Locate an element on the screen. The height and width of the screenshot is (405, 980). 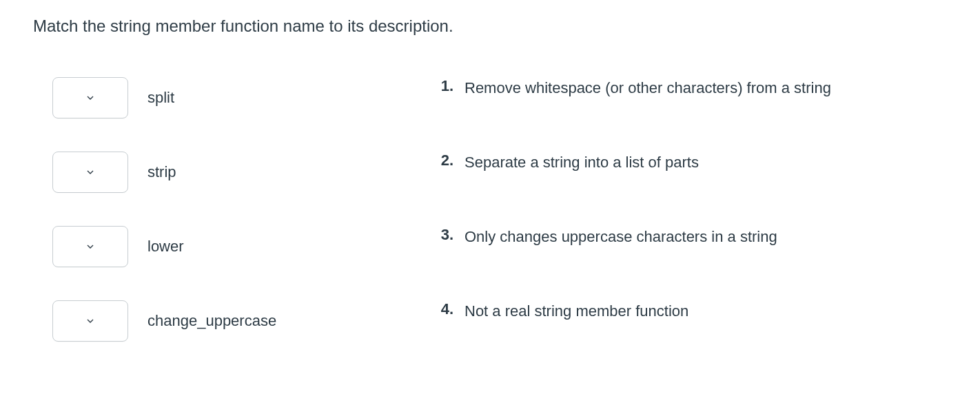
answer-number: 1. is located at coordinates (449, 86).